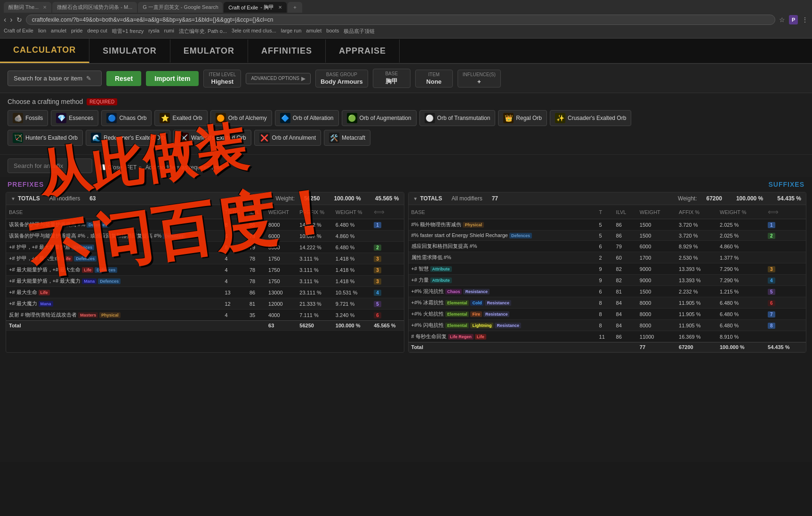  What do you see at coordinates (461, 337) in the screenshot?
I see `tag-life-regen: Life Regen` at bounding box center [461, 337].